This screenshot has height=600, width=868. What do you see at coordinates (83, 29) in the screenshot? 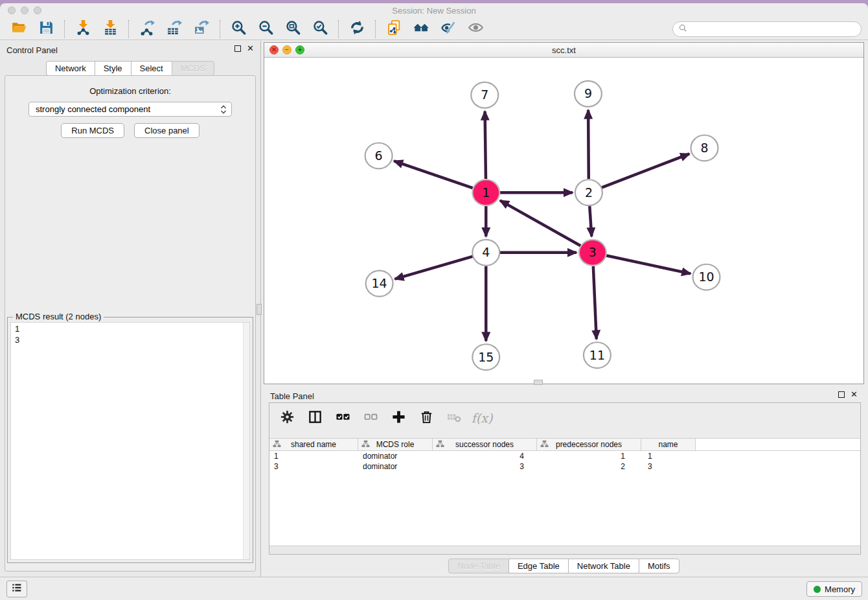
I see `import-network-button` at bounding box center [83, 29].